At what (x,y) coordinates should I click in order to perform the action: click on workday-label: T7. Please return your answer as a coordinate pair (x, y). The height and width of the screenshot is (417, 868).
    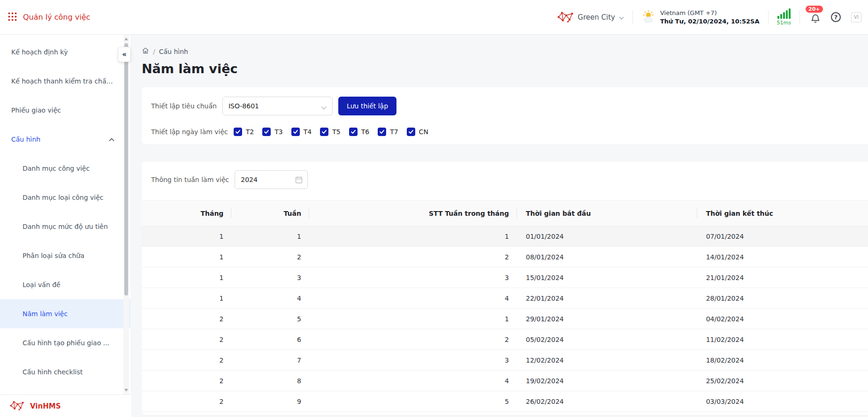
    Looking at the image, I should click on (394, 132).